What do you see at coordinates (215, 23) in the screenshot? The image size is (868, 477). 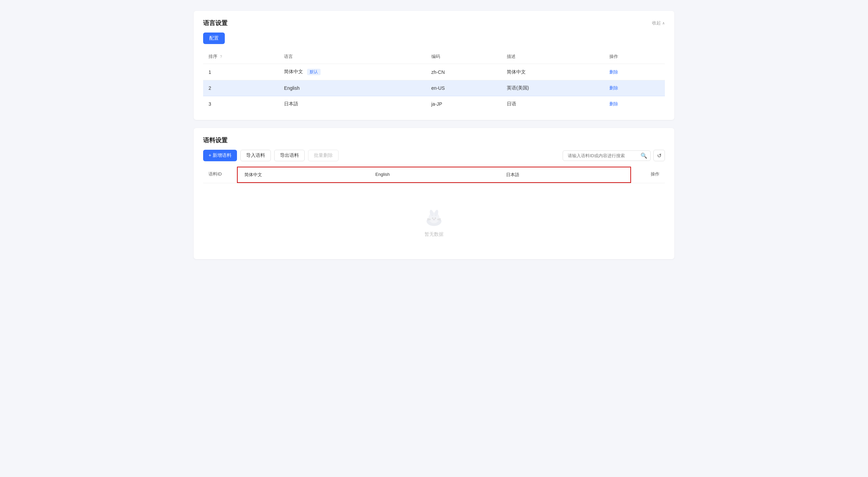 I see `language-settings-title: 语言设置` at bounding box center [215, 23].